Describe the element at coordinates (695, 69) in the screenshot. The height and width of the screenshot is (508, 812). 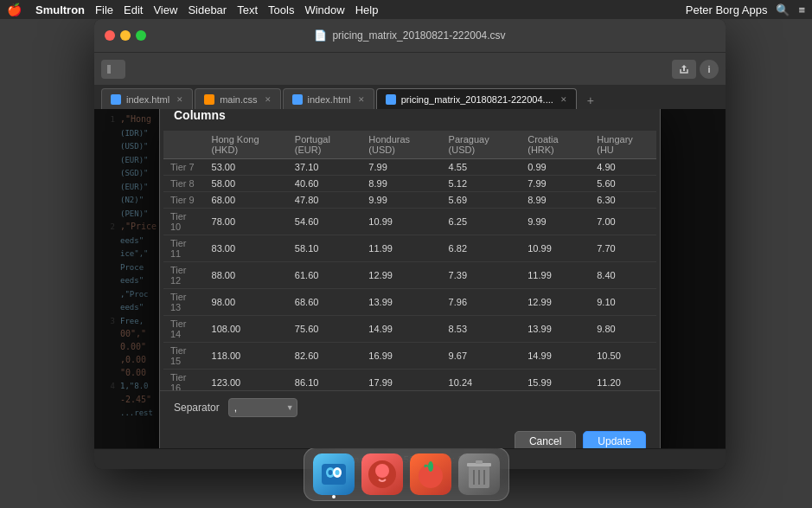
I see `toolbar-right: i` at that location.